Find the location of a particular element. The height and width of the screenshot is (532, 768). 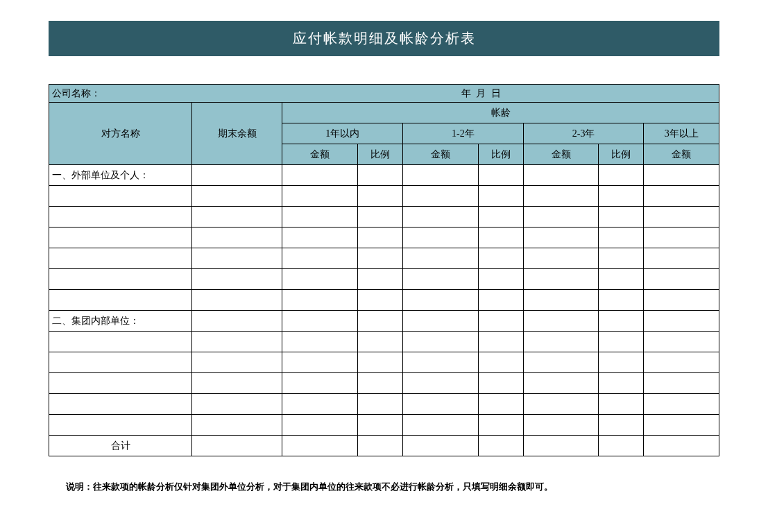

info-row: 公司名称： 年 月 日 is located at coordinates (384, 93).